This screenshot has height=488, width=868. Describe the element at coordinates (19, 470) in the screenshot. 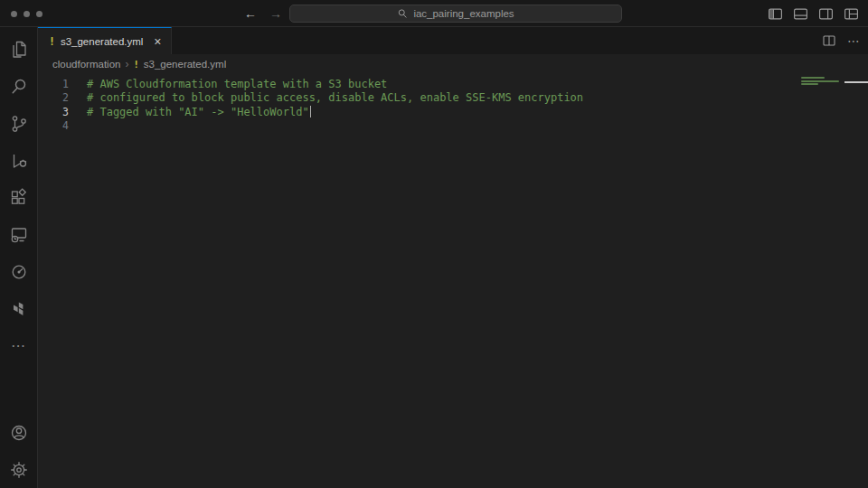

I see `settings-gear-icon` at that location.